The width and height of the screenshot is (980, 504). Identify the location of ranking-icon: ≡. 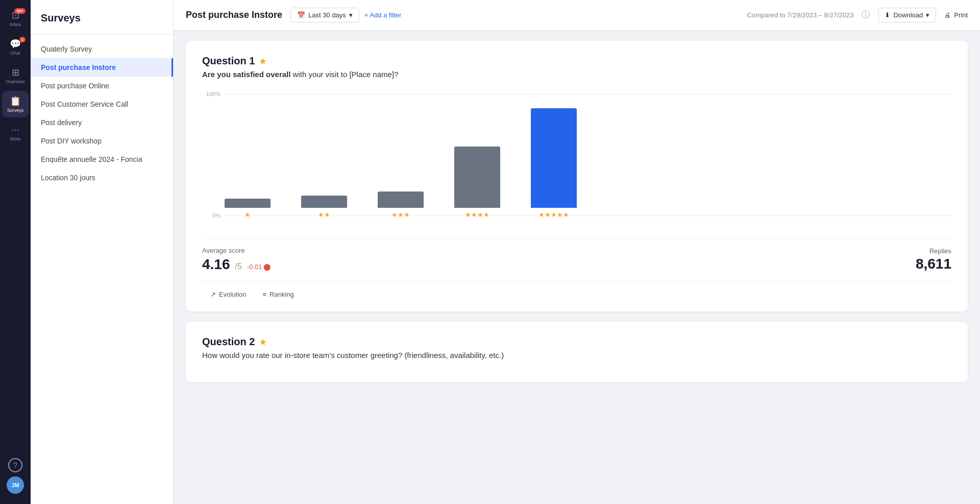
(264, 294).